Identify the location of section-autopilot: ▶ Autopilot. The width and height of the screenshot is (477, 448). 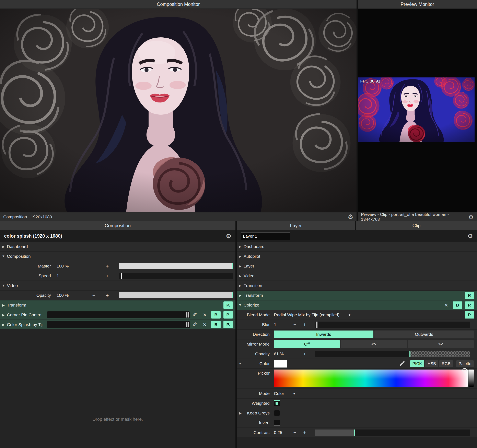
(357, 256).